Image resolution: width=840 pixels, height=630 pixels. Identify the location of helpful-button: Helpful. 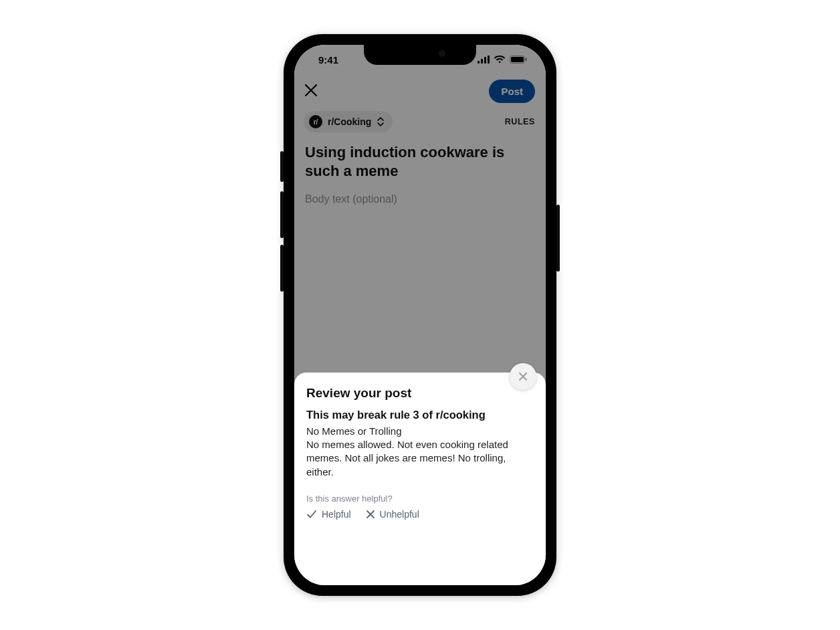
(329, 514).